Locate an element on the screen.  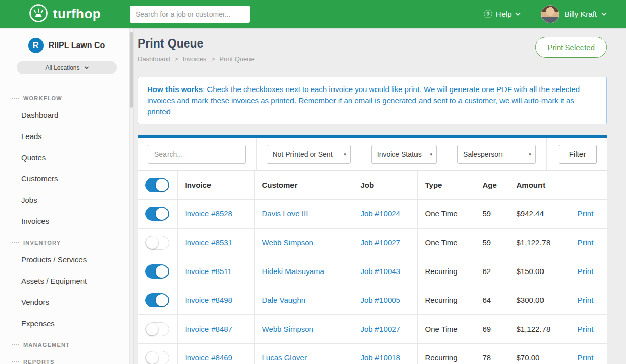
breadcrumb-invoices: Invoices is located at coordinates (195, 59).